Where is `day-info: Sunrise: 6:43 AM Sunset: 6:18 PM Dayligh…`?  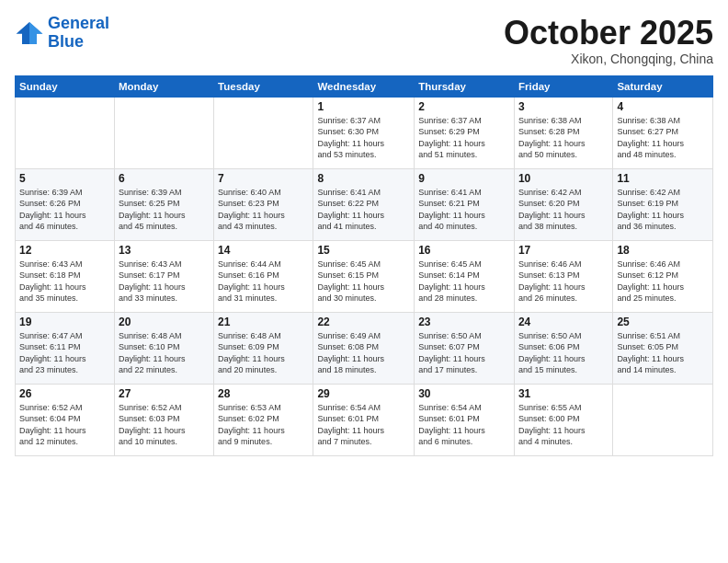
day-info: Sunrise: 6:43 AM Sunset: 6:18 PM Dayligh… is located at coordinates (64, 282).